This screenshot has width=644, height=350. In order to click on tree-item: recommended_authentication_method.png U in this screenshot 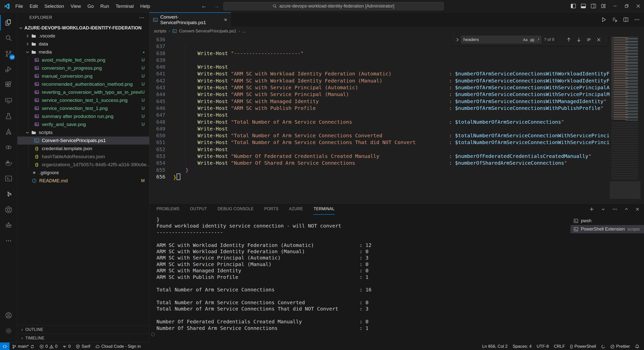, I will do `click(83, 84)`.